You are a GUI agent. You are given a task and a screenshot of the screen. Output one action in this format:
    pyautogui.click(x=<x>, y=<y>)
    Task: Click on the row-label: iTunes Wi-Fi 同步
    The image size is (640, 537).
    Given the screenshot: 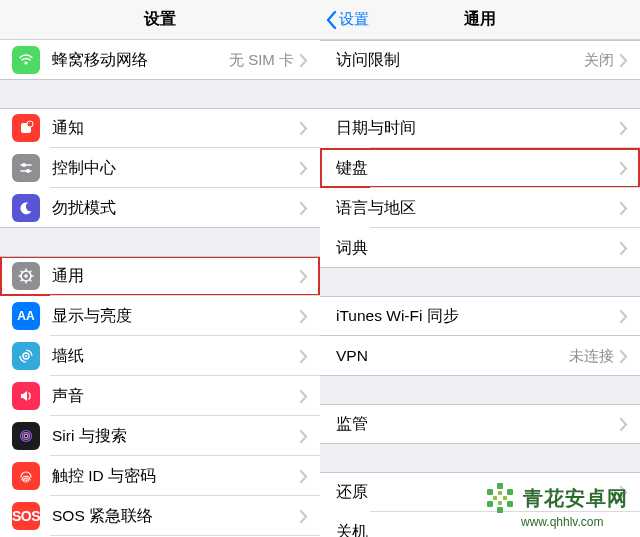 What is the action you would take?
    pyautogui.click(x=478, y=316)
    